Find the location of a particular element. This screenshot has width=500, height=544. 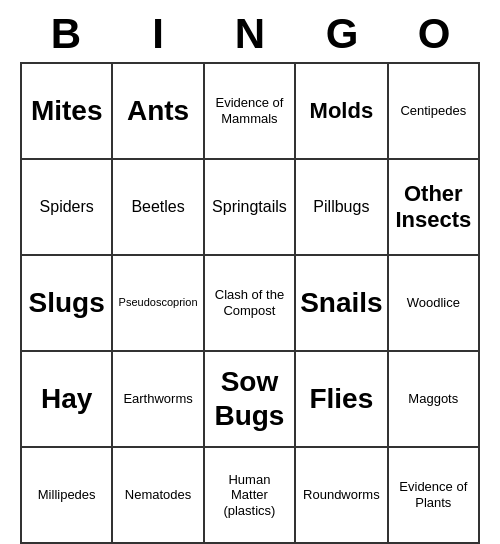

cell-text-0: Mites is located at coordinates (67, 111).